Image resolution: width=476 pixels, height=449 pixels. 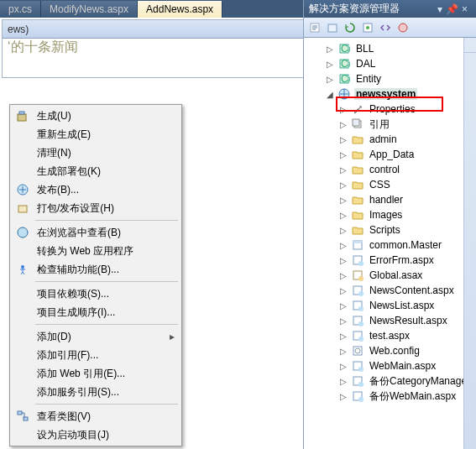 What do you see at coordinates (96, 294) in the screenshot?
I see `menu-proj-deps: 项目依赖项(S)...` at bounding box center [96, 294].